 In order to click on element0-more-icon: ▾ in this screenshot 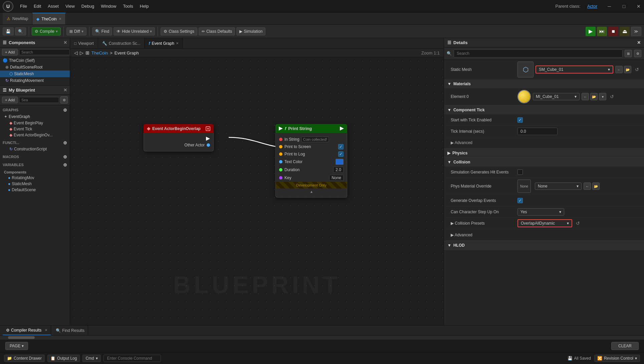, I will do `click(603, 97)`.